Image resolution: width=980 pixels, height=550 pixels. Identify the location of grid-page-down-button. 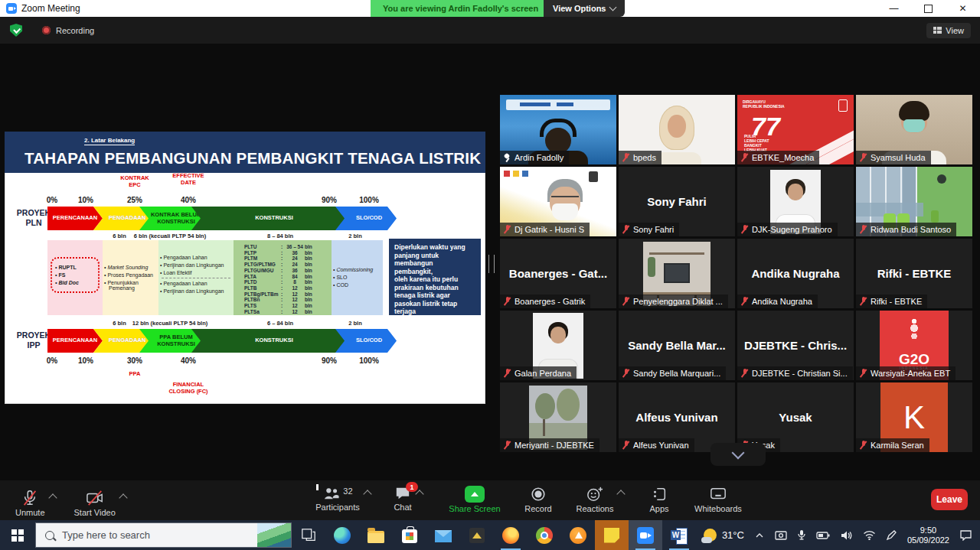
(738, 454).